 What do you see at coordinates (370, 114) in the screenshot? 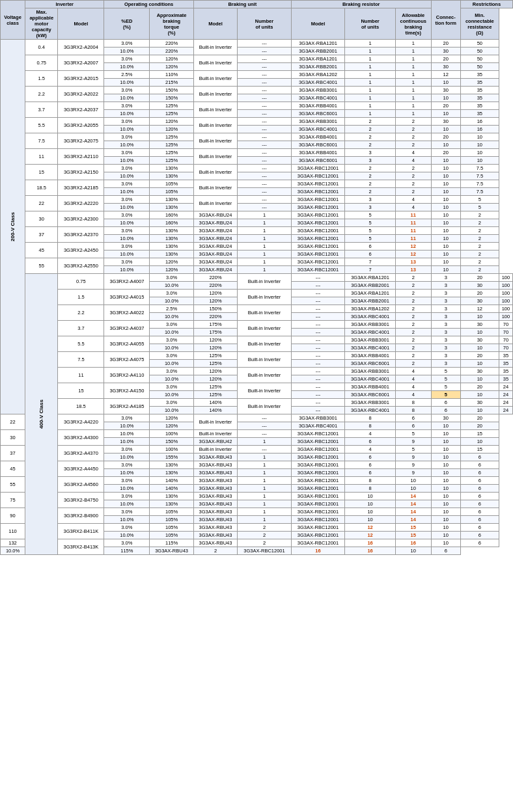
I see `br-units-cell: 1` at bounding box center [370, 114].